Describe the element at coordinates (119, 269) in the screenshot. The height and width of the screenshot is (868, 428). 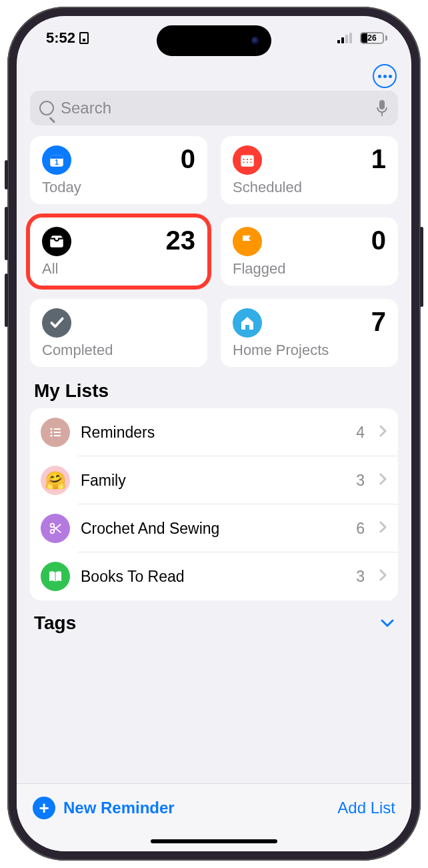
I see `smart-list-label: All` at that location.